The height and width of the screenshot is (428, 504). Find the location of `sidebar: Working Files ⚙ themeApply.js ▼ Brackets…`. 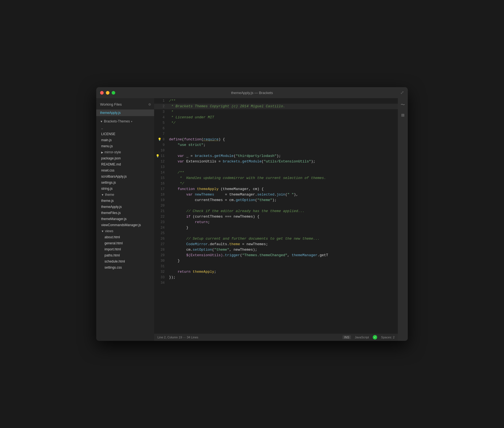

sidebar: Working Files ⚙ themeApply.js ▼ Brackets… is located at coordinates (125, 220).